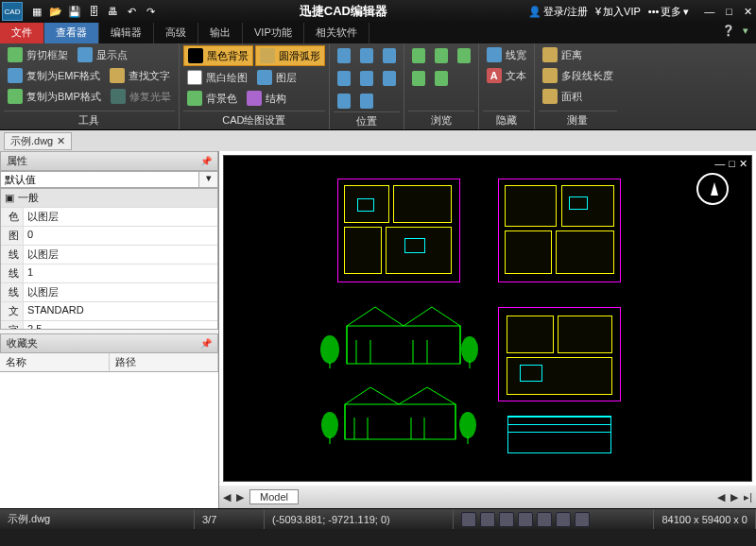 This screenshot has height=546, width=756. What do you see at coordinates (75, 11) in the screenshot?
I see `save-icon: 💾` at bounding box center [75, 11].